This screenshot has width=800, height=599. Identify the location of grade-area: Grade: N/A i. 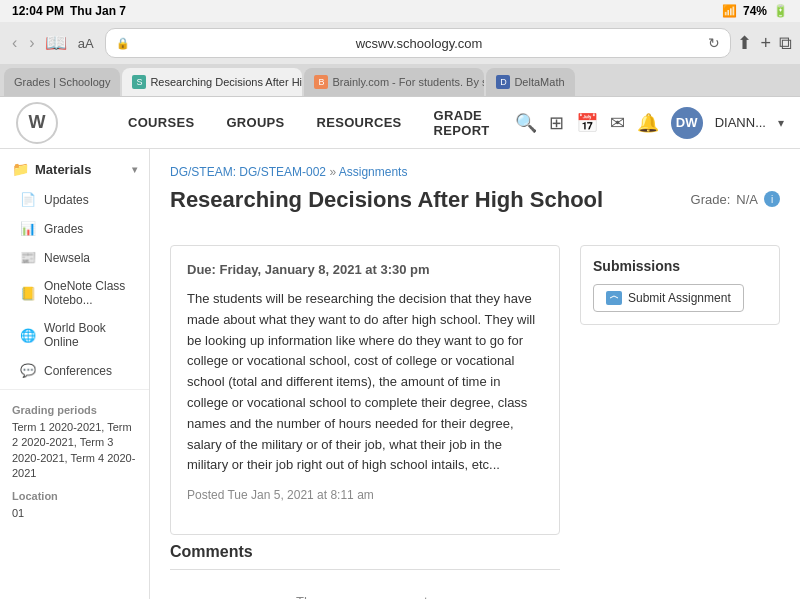
(736, 199).